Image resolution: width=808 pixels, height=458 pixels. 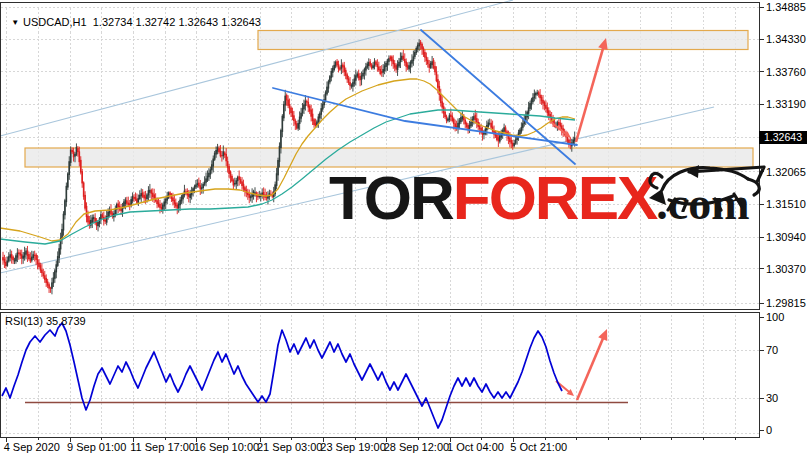 I want to click on time-axis-label: 5 Oct 21:00, so click(x=538, y=447).